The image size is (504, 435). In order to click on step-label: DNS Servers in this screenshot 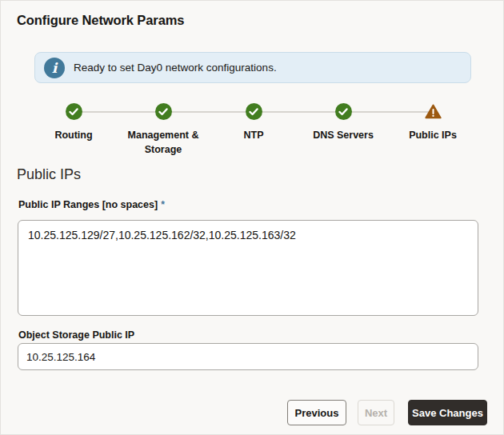, I will do `click(343, 135)`.